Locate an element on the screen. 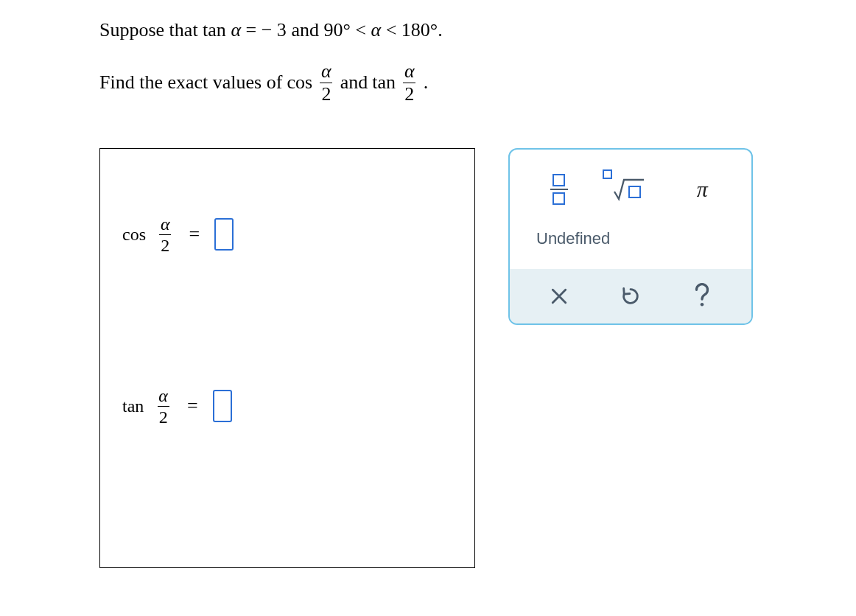 The width and height of the screenshot is (856, 616). frac-alpha-2-a: α 2 is located at coordinates (326, 83).